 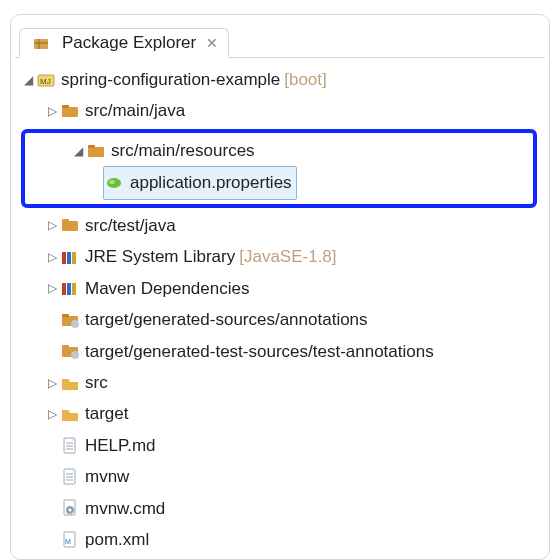 What do you see at coordinates (279, 352) in the screenshot?
I see `tree-item-gen-test-sources: ▷ target/generated-test-sources/test-ann…` at bounding box center [279, 352].